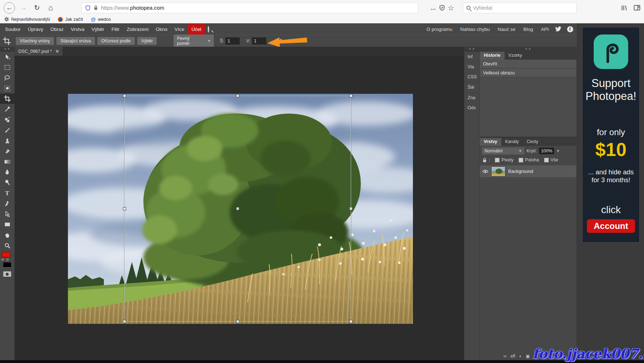 This screenshot has height=363, width=644. Describe the element at coordinates (351, 208) in the screenshot. I see `crop-handle-e` at that location.